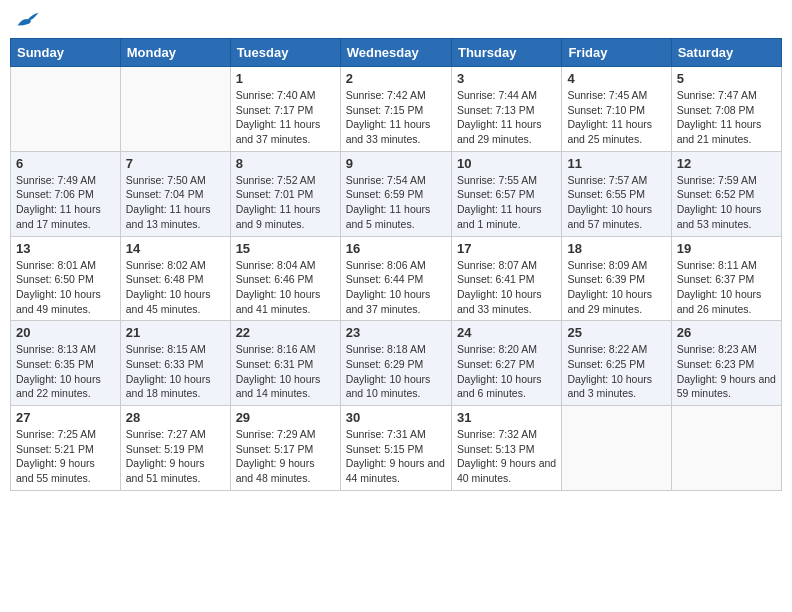 The width and height of the screenshot is (792, 612). What do you see at coordinates (396, 110) in the screenshot?
I see `calendar-week-row: 1Sunrise: 7:40 AM Sunset: 7:17 PM Daylig…` at bounding box center [396, 110].